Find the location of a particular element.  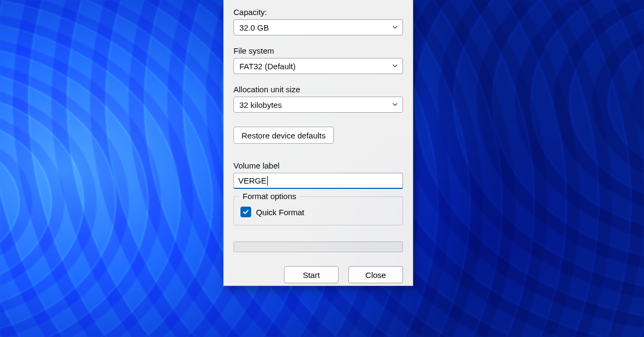

start-button: Start is located at coordinates (311, 275).